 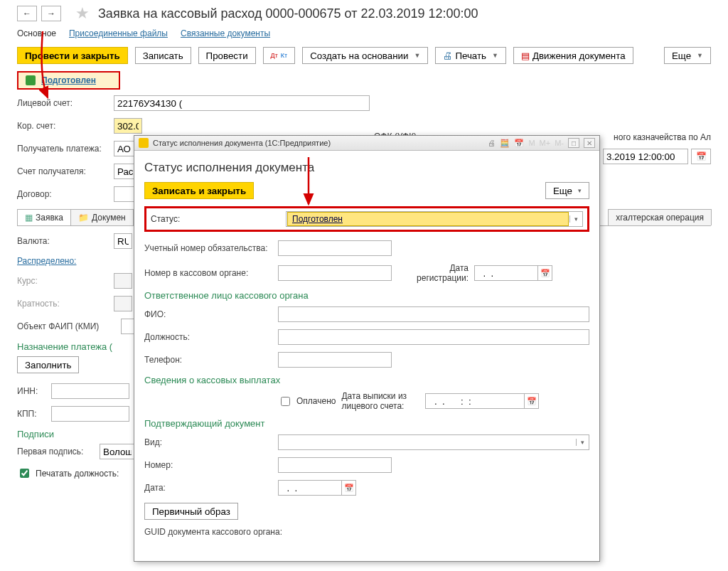 What do you see at coordinates (27, 14) in the screenshot?
I see `nav-back-button: ←` at bounding box center [27, 14].